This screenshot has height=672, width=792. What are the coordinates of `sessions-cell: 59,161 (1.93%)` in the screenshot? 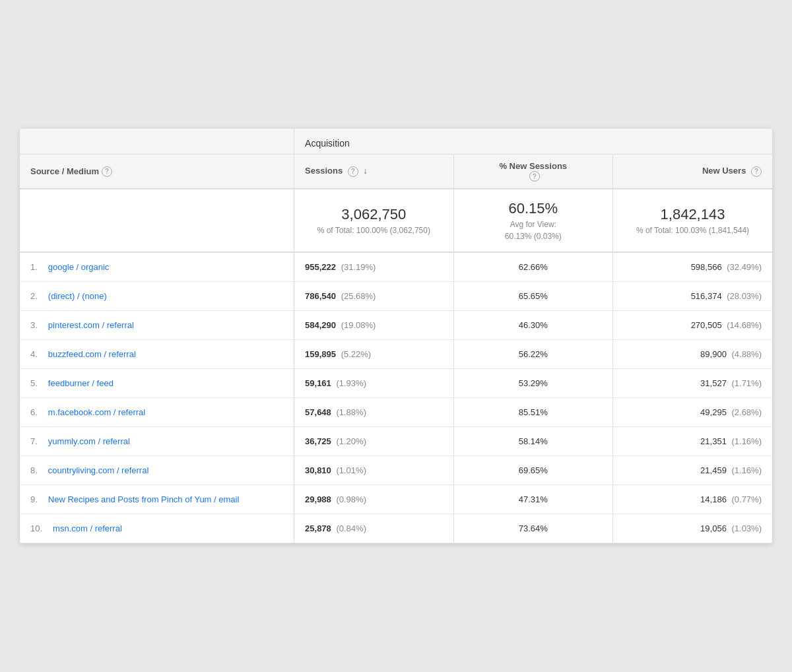 It's located at (374, 384).